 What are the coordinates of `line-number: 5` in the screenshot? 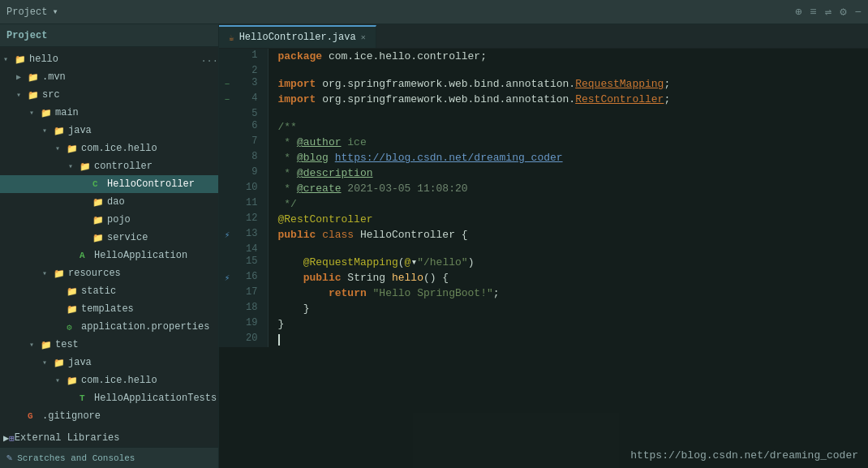 It's located at (251, 114).